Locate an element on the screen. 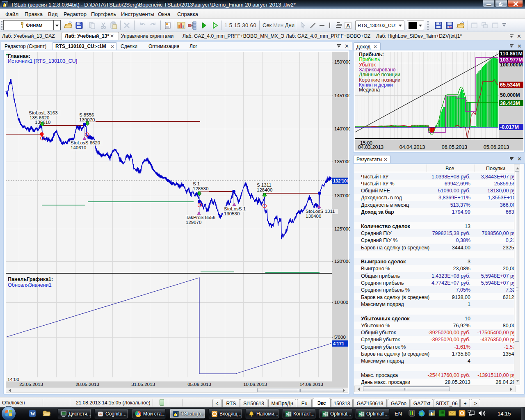 The image size is (525, 420). svg-text: 04.04.2013 is located at coordinates (413, 147).